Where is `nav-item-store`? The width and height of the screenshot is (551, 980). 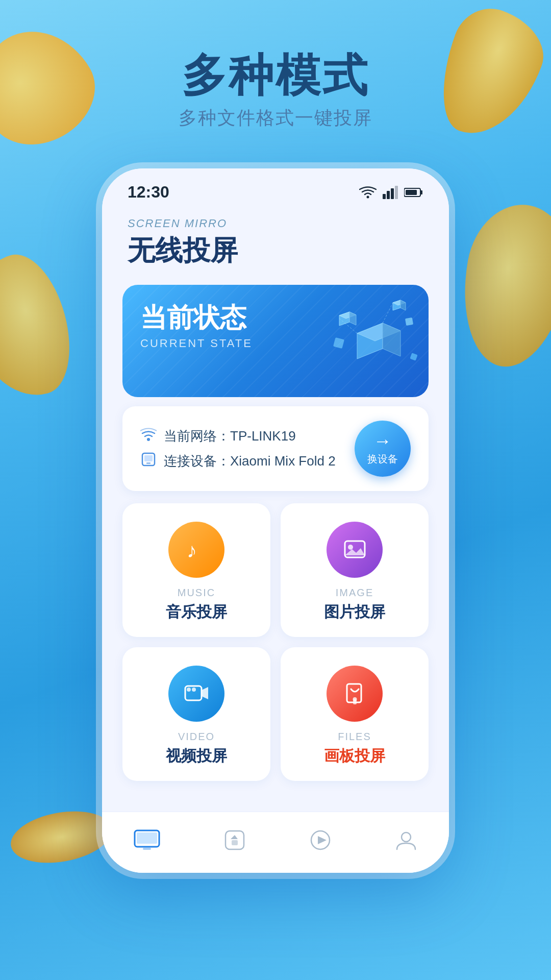 nav-item-store is located at coordinates (235, 840).